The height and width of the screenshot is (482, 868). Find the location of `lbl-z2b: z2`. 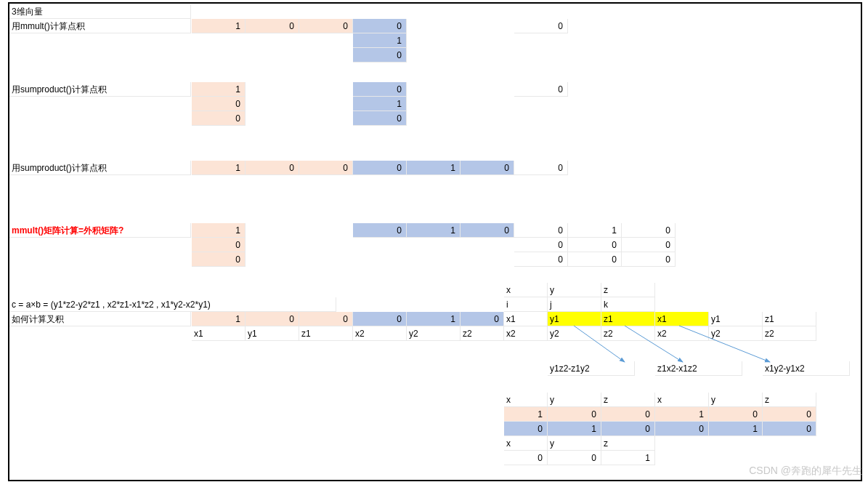

lbl-z2b: z2 is located at coordinates (628, 334).